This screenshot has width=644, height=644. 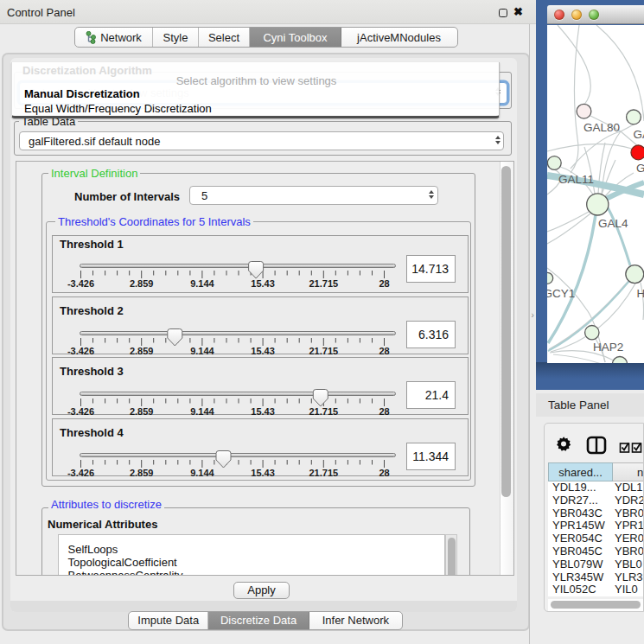 I want to click on svg-text: GAL11, so click(x=576, y=180).